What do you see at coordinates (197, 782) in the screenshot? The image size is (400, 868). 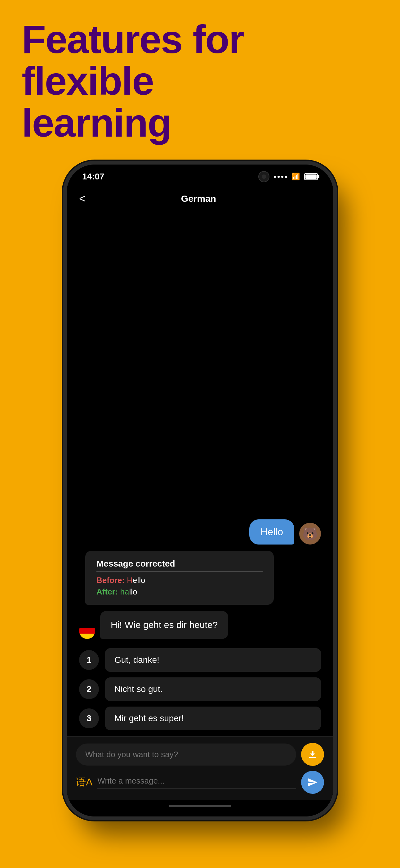 I see `message-input` at bounding box center [197, 782].